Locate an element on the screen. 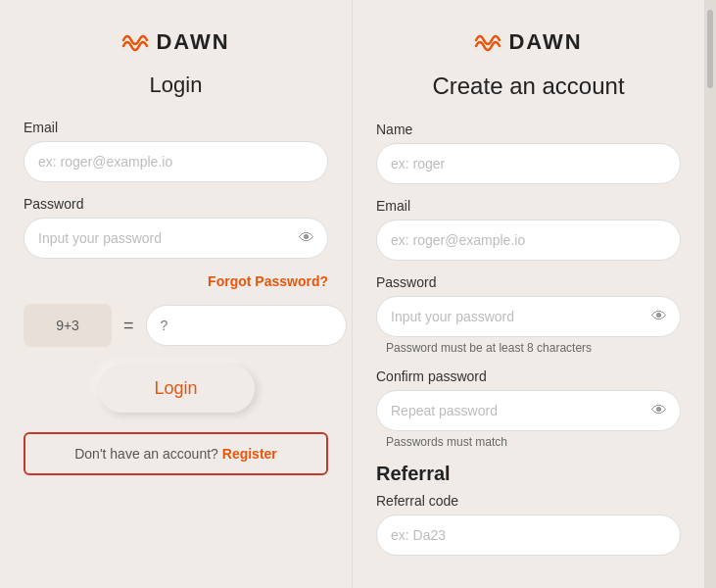 This screenshot has height=588, width=716. captcha-row: 9+3 = is located at coordinates (176, 325).